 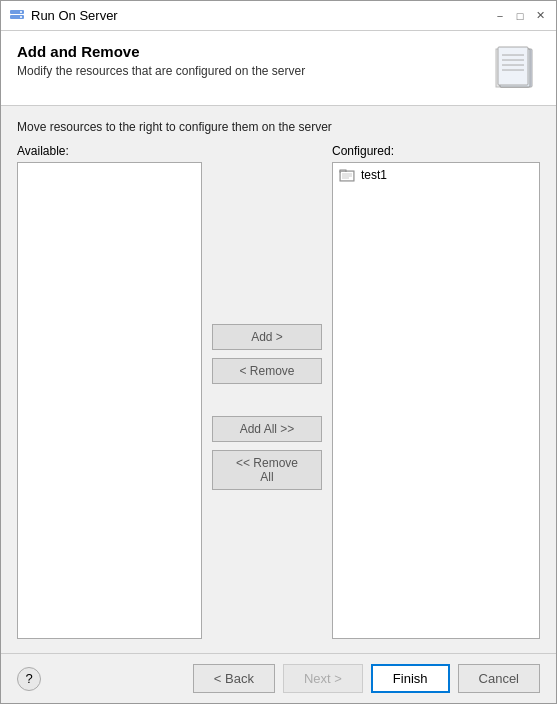 I want to click on footer-left: ?, so click(x=29, y=679).